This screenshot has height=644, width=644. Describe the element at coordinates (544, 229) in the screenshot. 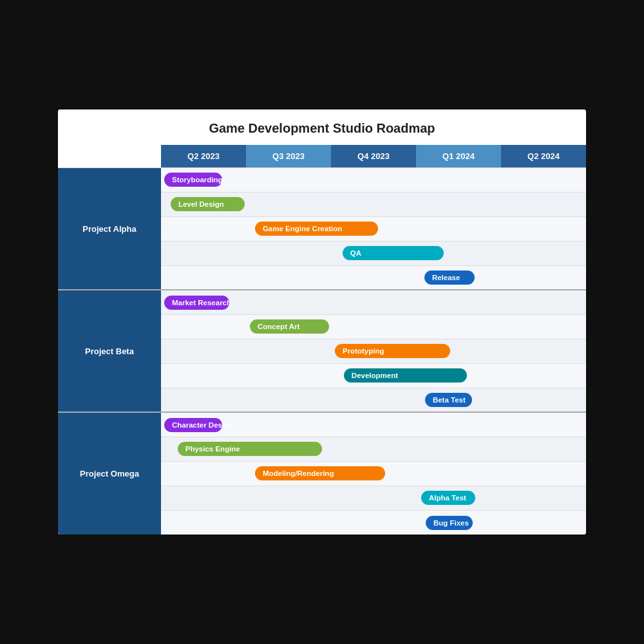

I see `task-cell-p0-r2-c5` at that location.